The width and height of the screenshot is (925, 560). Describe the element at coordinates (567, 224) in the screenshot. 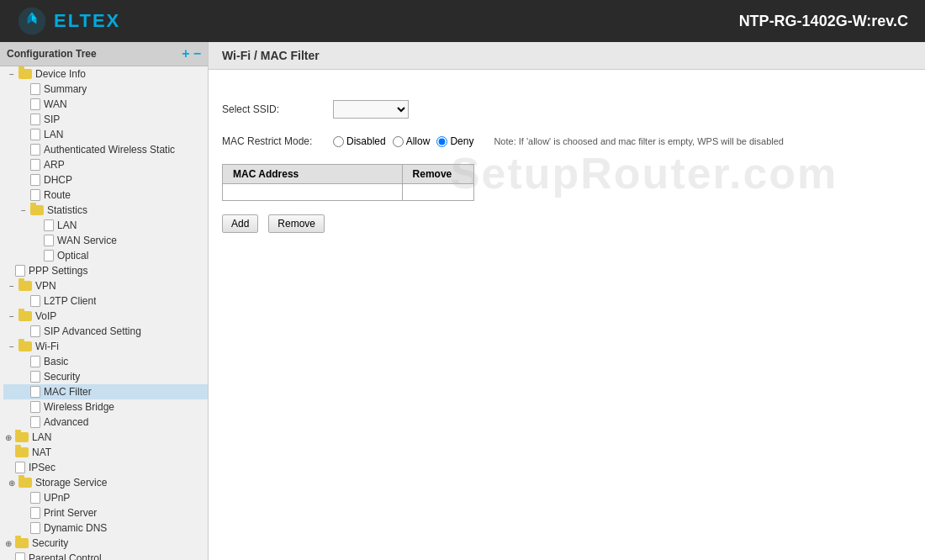

I see `add-remove-row: Add Remove` at that location.